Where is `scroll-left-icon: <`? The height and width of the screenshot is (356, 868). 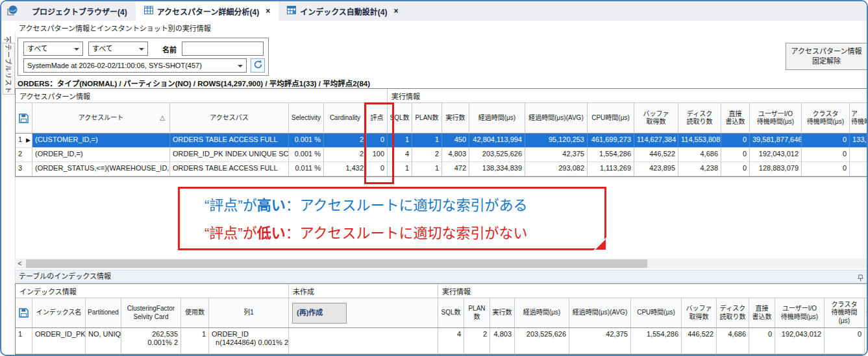 scroll-left-icon: < is located at coordinates (19, 263).